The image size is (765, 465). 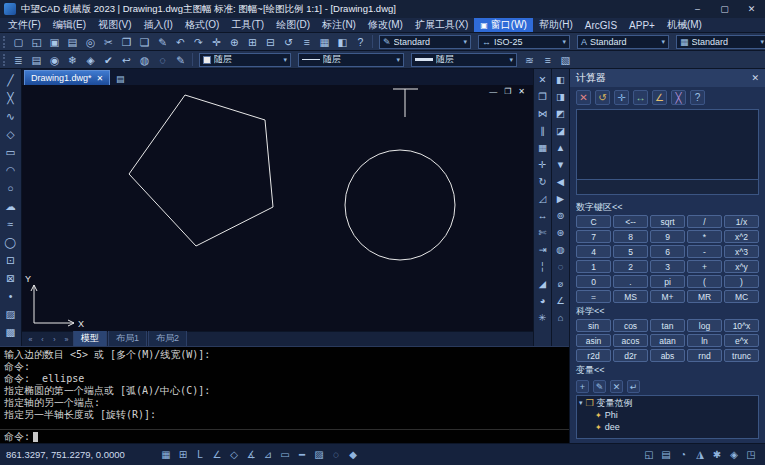 I want to click on calc-key: 1, so click(x=594, y=266).